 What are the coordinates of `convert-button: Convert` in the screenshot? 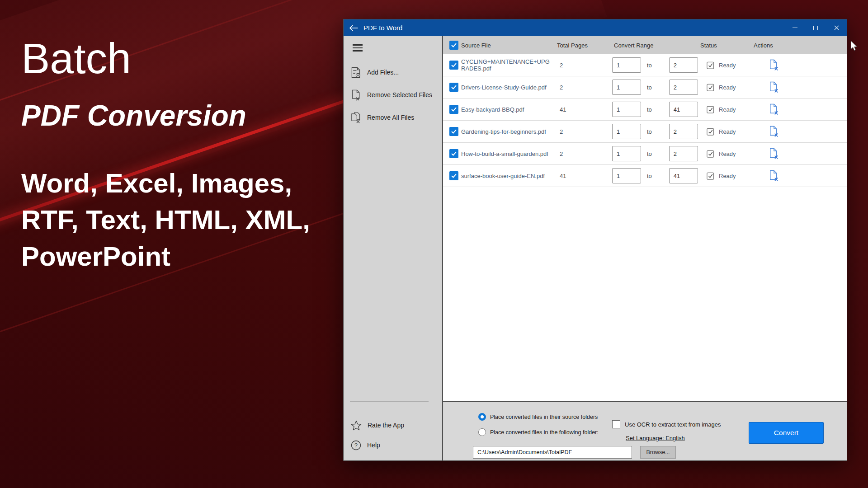 It's located at (786, 433).